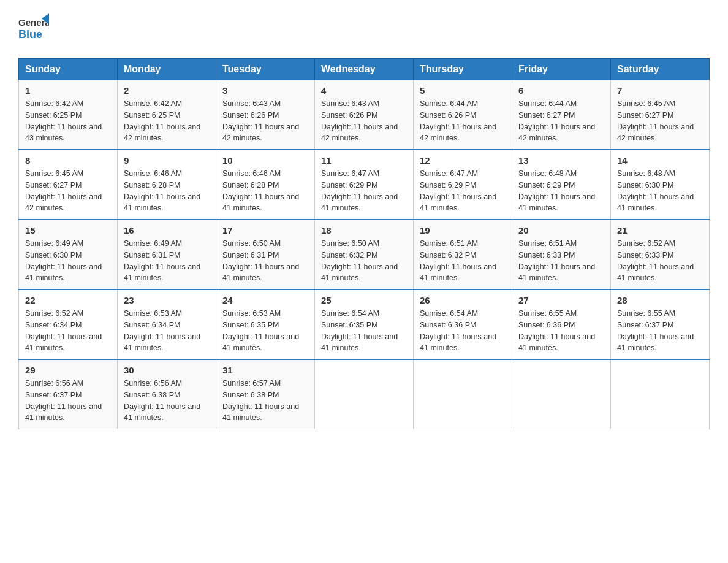  I want to click on calendar-cell: 18Sunrise: 6:50 AMSunset: 6:32 PMDayligh…, so click(364, 255).